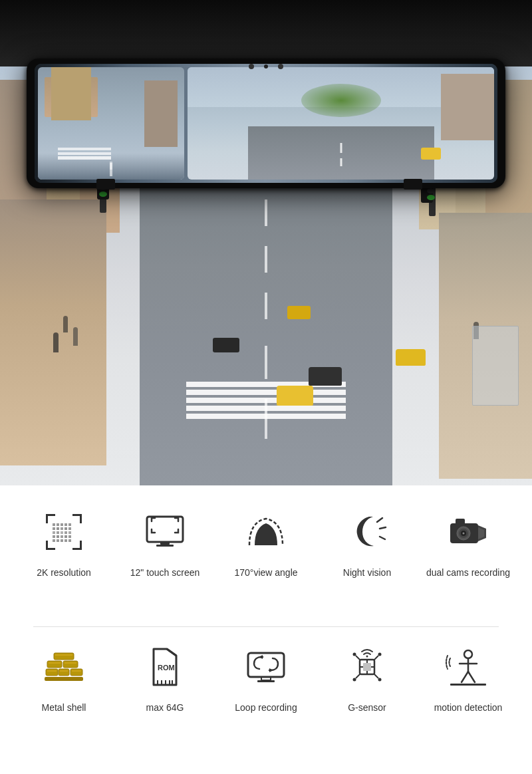  What do you see at coordinates (266, 573) in the screenshot?
I see `viewangle-label: 170°view angle` at bounding box center [266, 573].